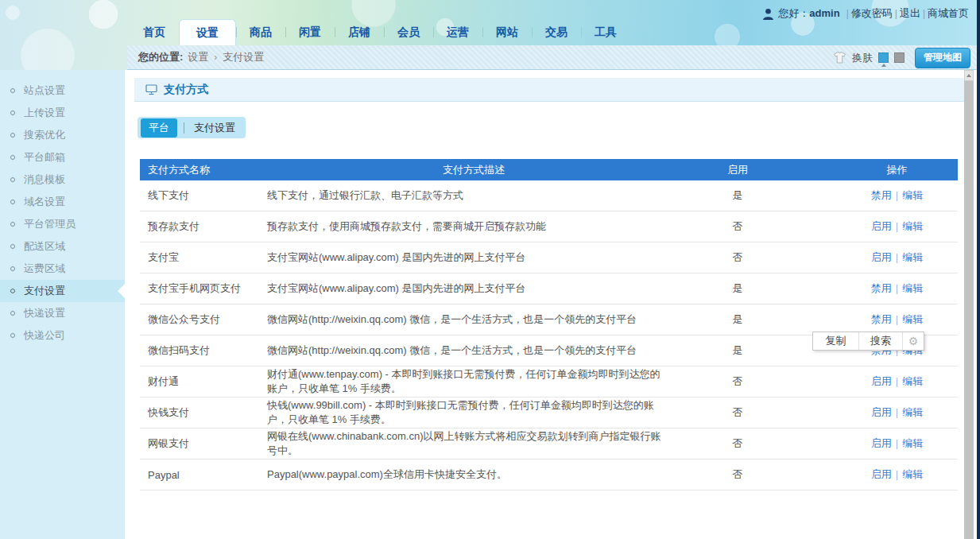  I want to click on nav-tab-6: 运营, so click(458, 32).